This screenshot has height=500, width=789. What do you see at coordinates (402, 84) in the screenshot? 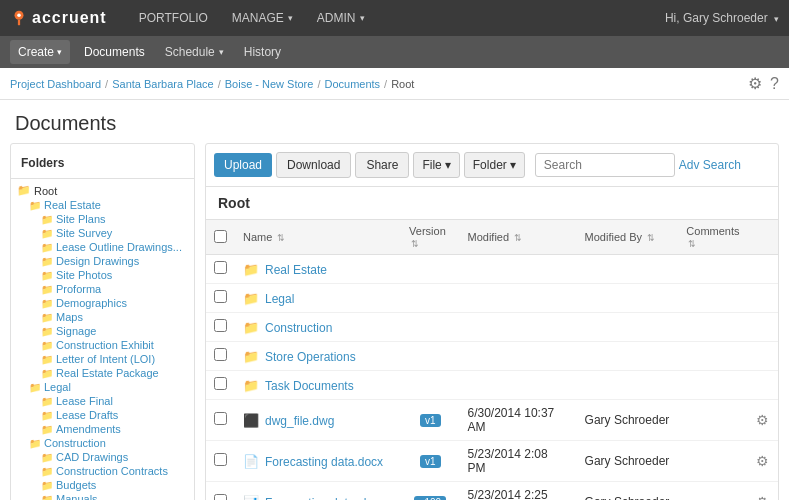
I see `breadcrumb-root: Root` at bounding box center [402, 84].